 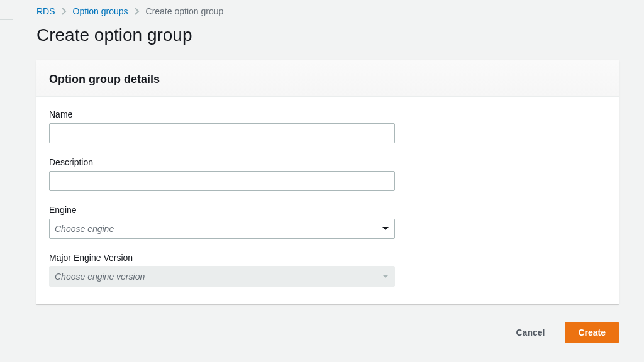 What do you see at coordinates (328, 126) in the screenshot?
I see `name-field: Name` at bounding box center [328, 126].